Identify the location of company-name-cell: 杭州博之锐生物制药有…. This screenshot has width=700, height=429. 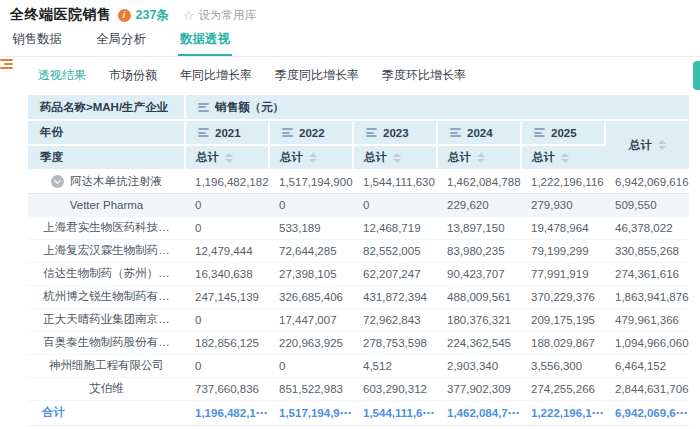
(106, 296).